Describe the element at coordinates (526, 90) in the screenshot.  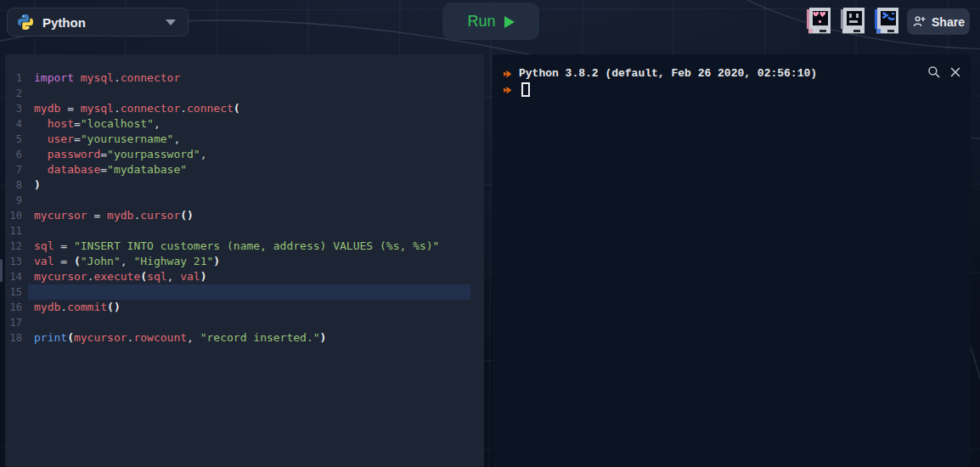
I see `terminal-cursor` at that location.